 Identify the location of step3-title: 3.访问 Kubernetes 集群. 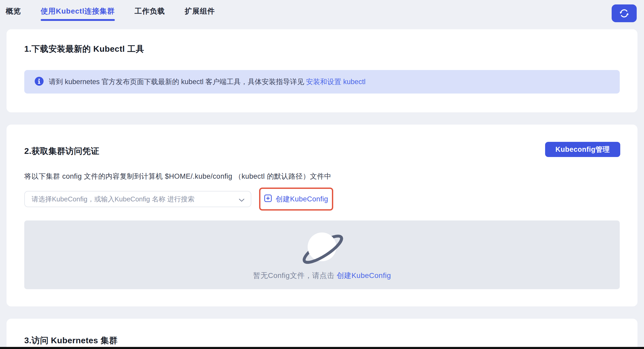
(322, 341).